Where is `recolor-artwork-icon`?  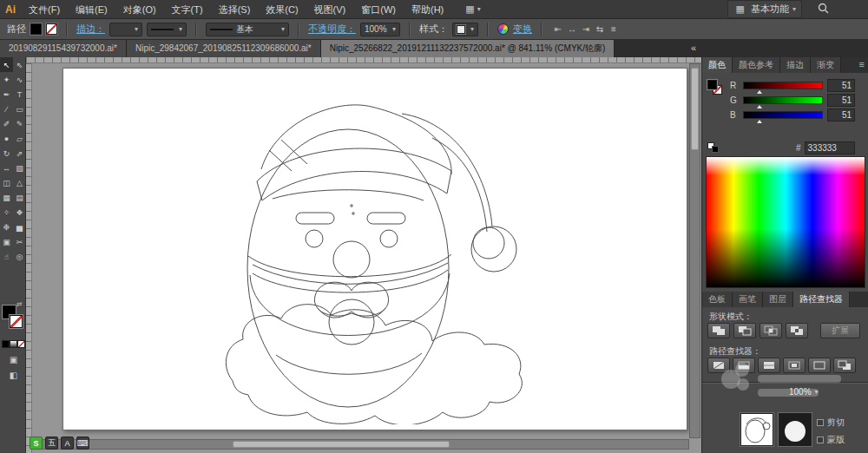 recolor-artwork-icon is located at coordinates (503, 30).